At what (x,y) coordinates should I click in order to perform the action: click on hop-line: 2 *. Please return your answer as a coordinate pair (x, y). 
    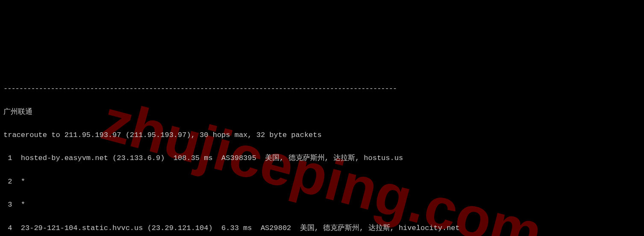
    Looking at the image, I should click on (322, 182).